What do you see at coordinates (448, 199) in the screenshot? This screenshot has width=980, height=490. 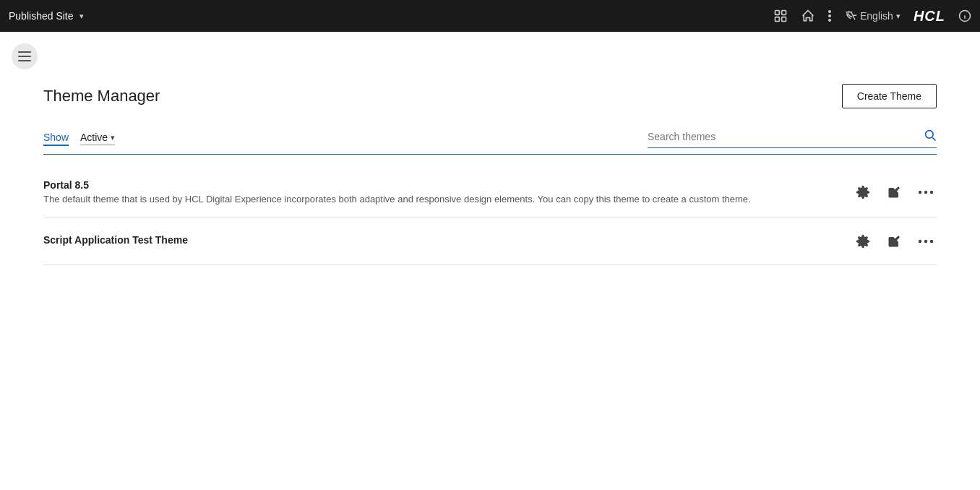 I see `theme-desc-0: The default theme that is used by HCL Di…` at bounding box center [448, 199].